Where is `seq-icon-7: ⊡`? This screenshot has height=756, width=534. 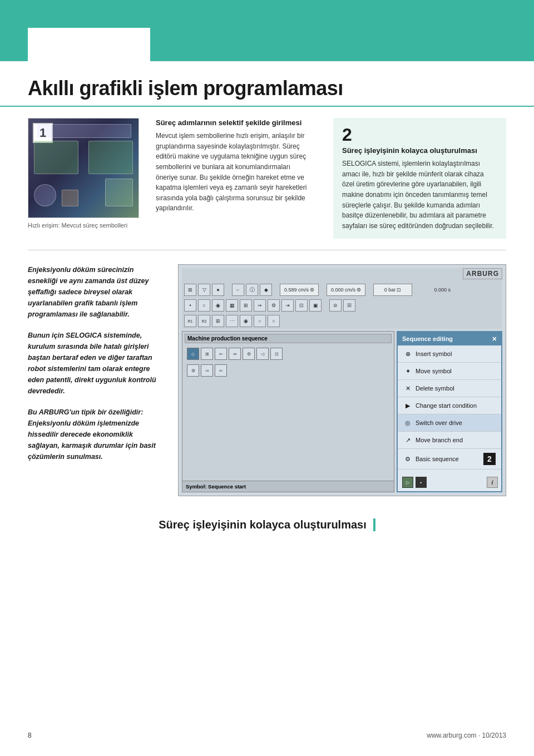 seq-icon-7: ⊡ is located at coordinates (276, 354).